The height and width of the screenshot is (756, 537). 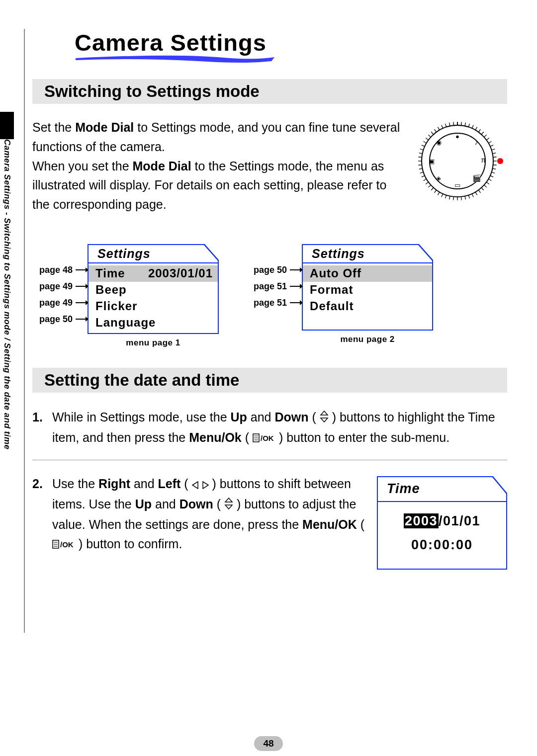 I want to click on svg-text: π, so click(x=483, y=160).